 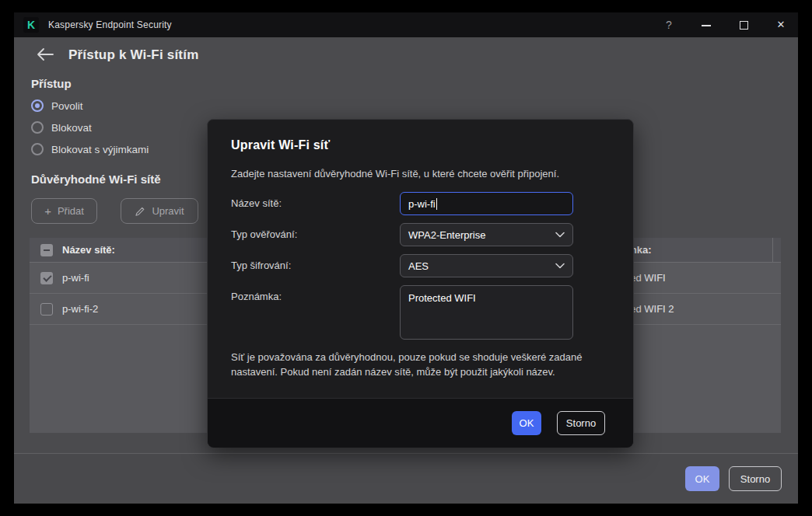 I want to click on column-header-name: Název sítě:, so click(x=89, y=250).